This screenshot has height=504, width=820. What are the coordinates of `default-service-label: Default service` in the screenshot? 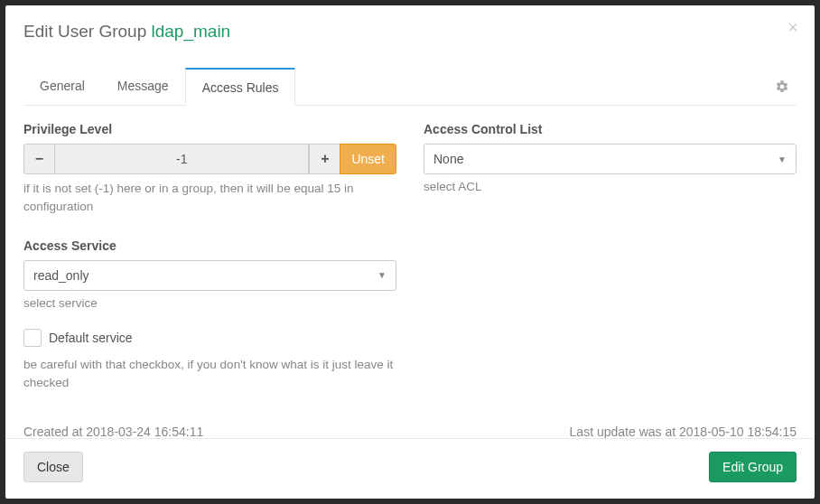 It's located at (90, 338).